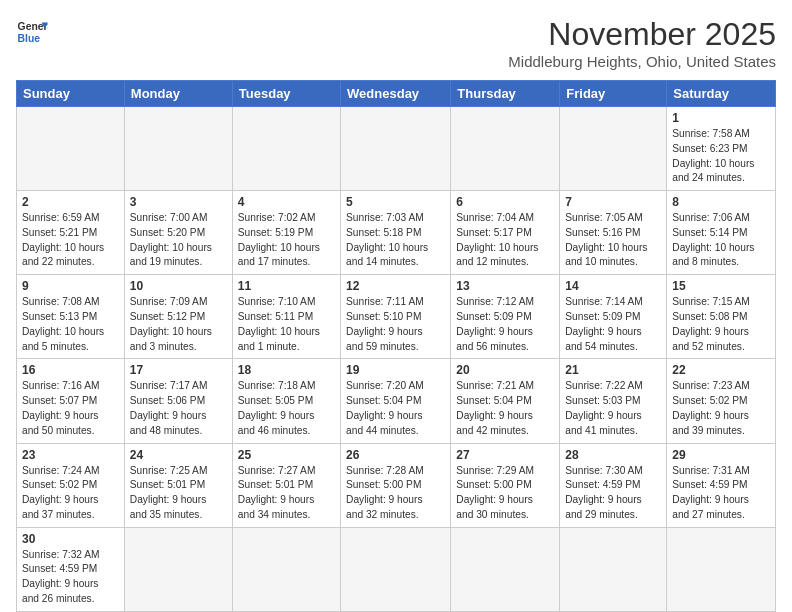  Describe the element at coordinates (286, 370) in the screenshot. I see `day-number: 18` at that location.